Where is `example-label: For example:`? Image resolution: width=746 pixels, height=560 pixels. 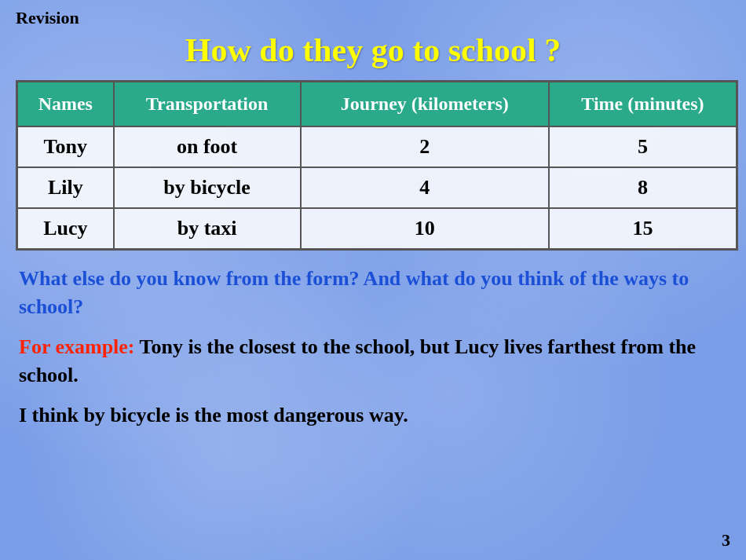
example-label: For example: is located at coordinates (77, 347).